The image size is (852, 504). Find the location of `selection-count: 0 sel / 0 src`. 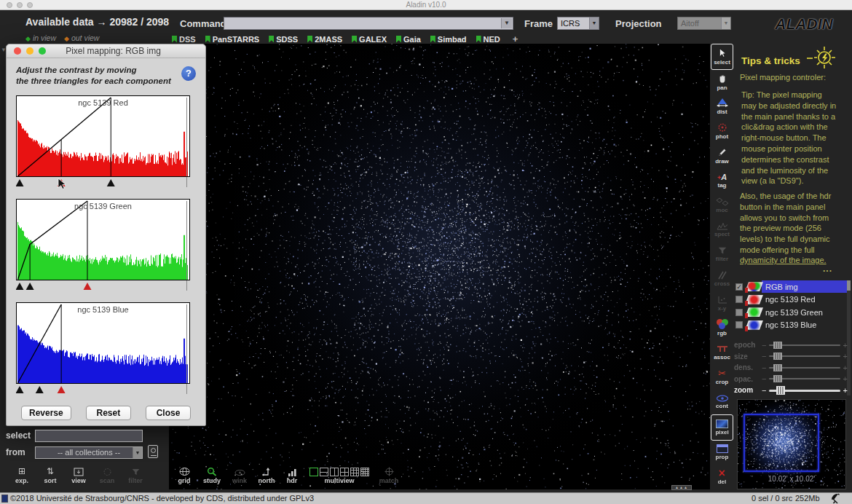

selection-count: 0 sel / 0 src is located at coordinates (772, 498).